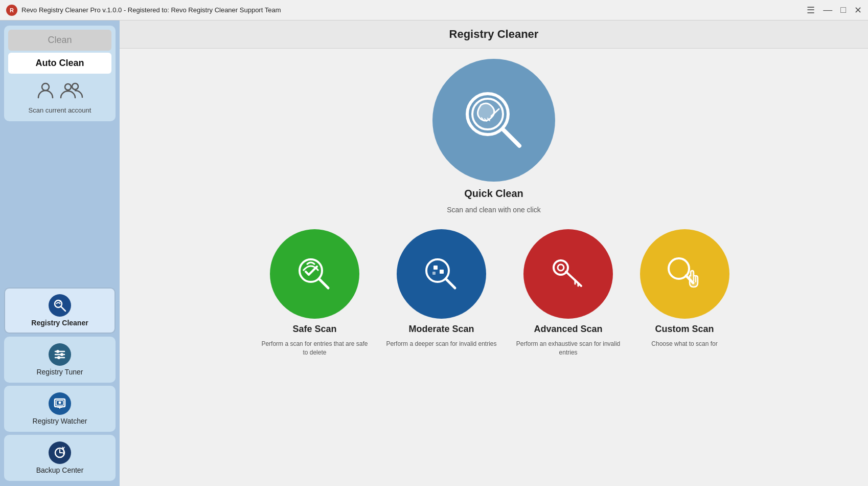 The image size is (868, 486). What do you see at coordinates (494, 193) in the screenshot?
I see `quick-clean-name: Quick Clean` at bounding box center [494, 193].